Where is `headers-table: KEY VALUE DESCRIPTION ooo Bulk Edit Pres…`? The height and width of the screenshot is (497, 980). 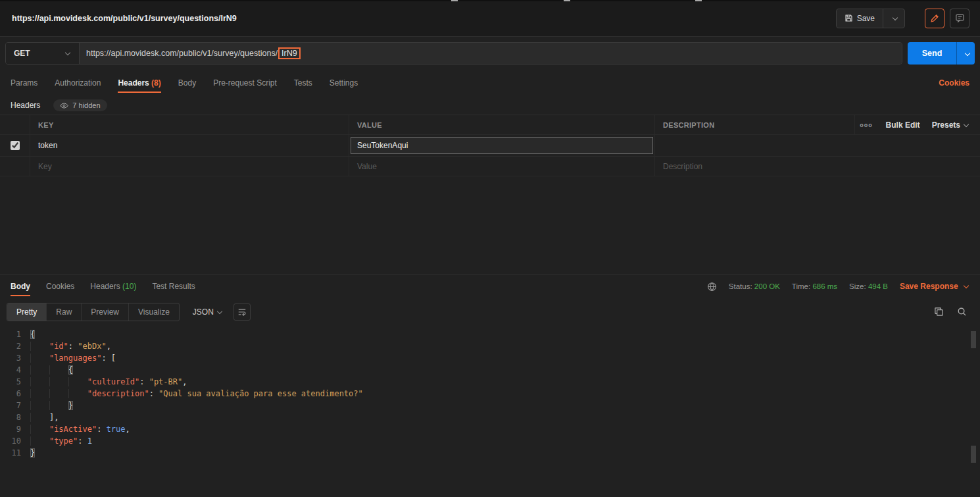
headers-table: KEY VALUE DESCRIPTION ooo Bulk Edit Pres… is located at coordinates (490, 145).